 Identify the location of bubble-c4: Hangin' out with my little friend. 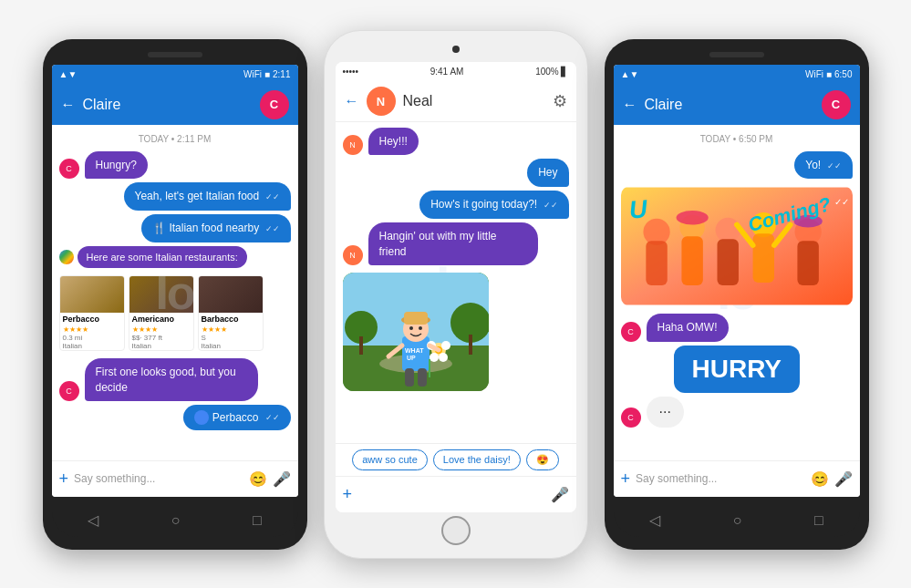
(453, 244).